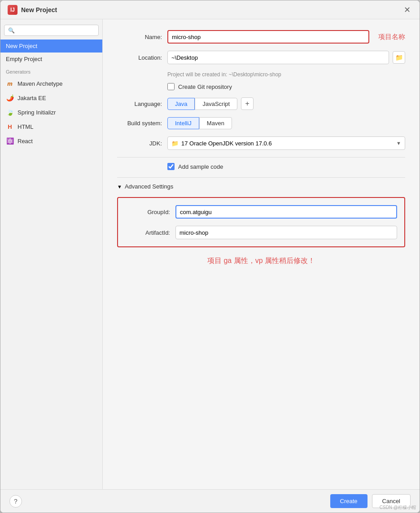 This screenshot has width=420, height=513. Describe the element at coordinates (10, 127) in the screenshot. I see `html-icon: H` at that location.